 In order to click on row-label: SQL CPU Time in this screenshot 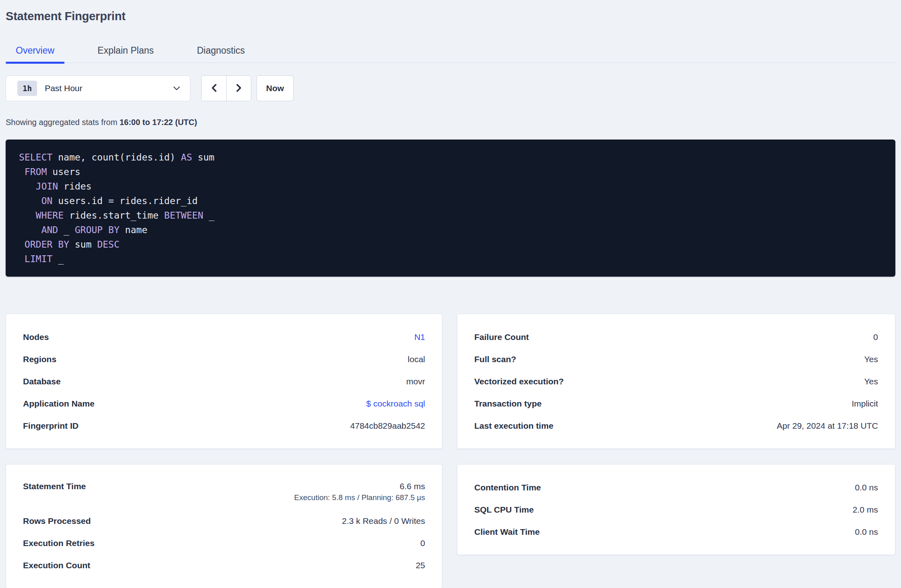, I will do `click(504, 510)`.